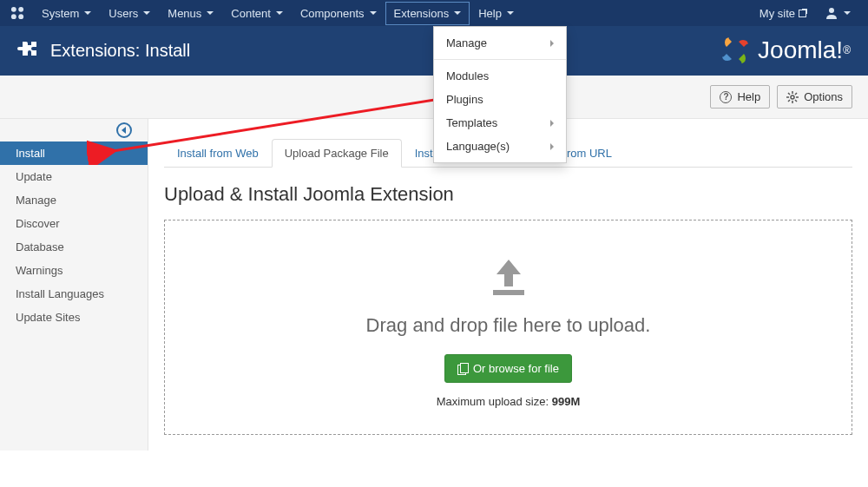 The image size is (868, 487). I want to click on nav-system: System, so click(66, 14).